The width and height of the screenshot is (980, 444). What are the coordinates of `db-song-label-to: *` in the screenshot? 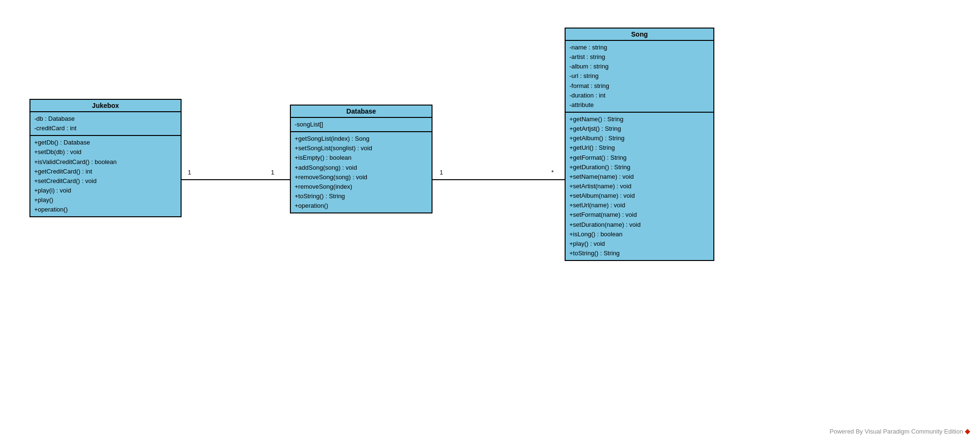 It's located at (552, 172).